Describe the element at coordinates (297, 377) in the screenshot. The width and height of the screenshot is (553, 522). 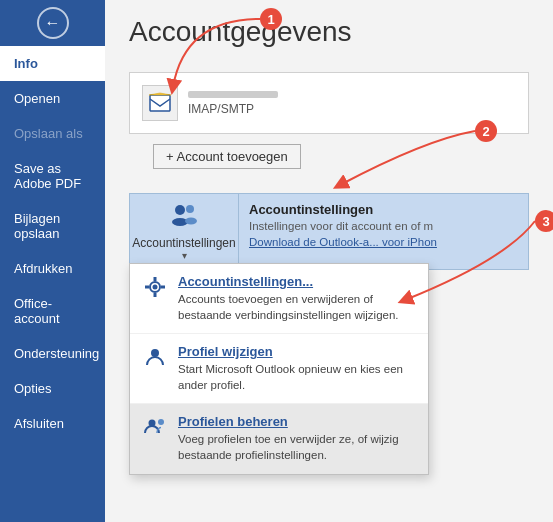
I see `dropdown-item-profiel-wijzigen-desc: Start Microsoft Outlook opnieuw en kies …` at that location.